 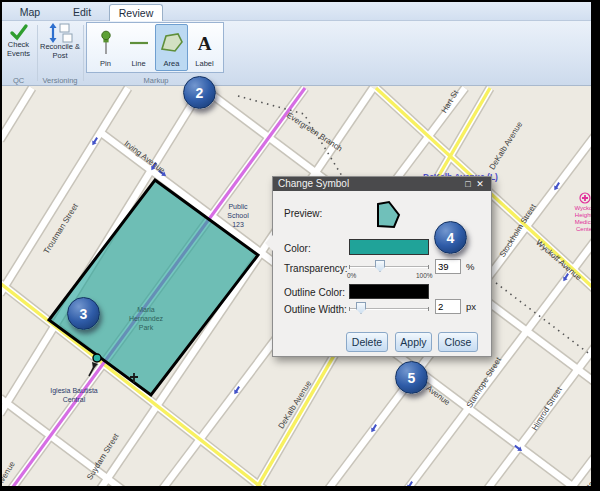 I want to click on ribbon-body: Check Events QC Reconcile & Post Versi, so click(x=300, y=54).